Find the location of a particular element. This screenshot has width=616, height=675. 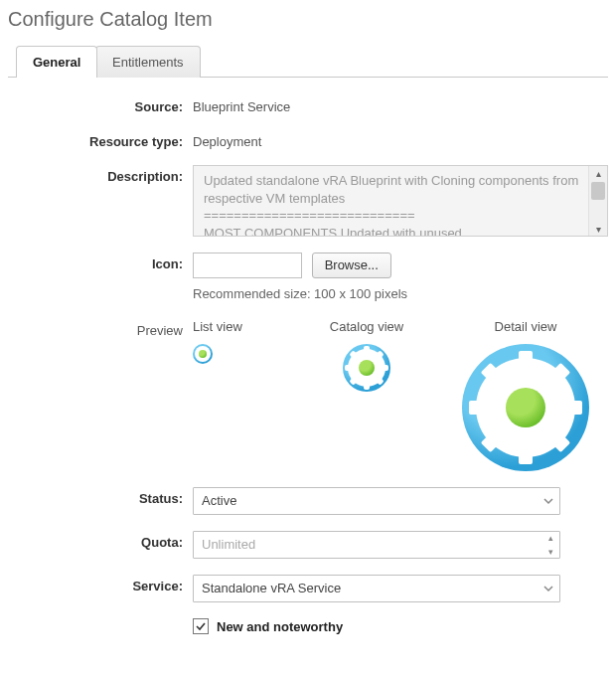

service-label: Service: is located at coordinates (100, 585).